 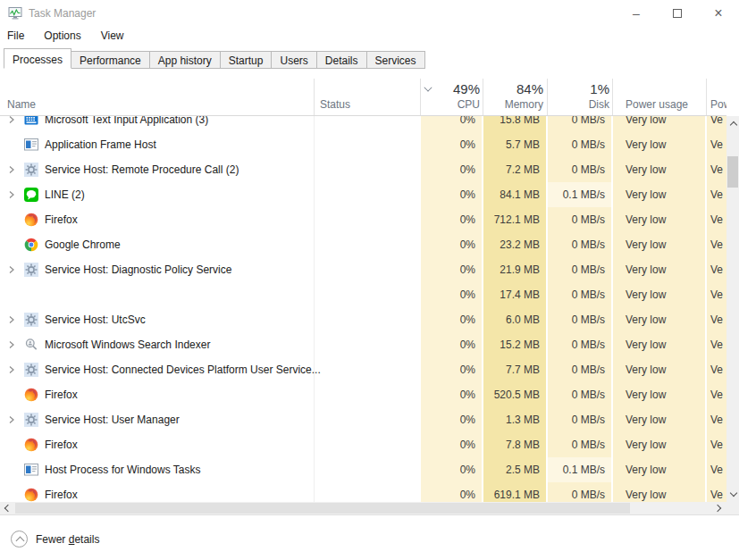 I want to click on tab-users: Users, so click(x=293, y=60).